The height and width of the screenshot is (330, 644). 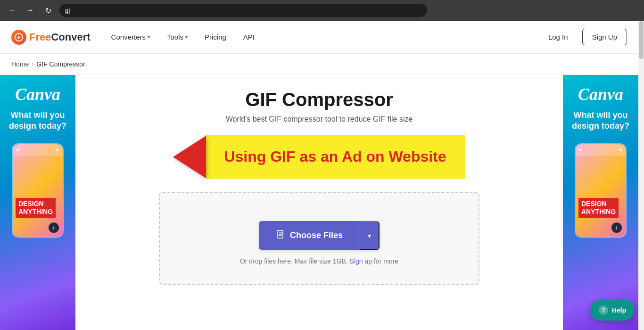 I want to click on ad-design-text-left: DESIGNANYTHING, so click(x=36, y=208).